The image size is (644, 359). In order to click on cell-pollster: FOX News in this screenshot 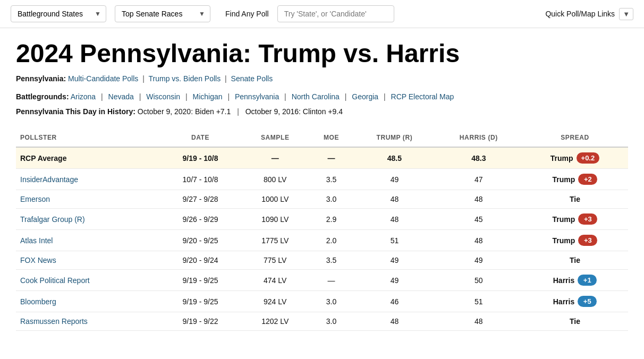, I will do `click(88, 260)`.